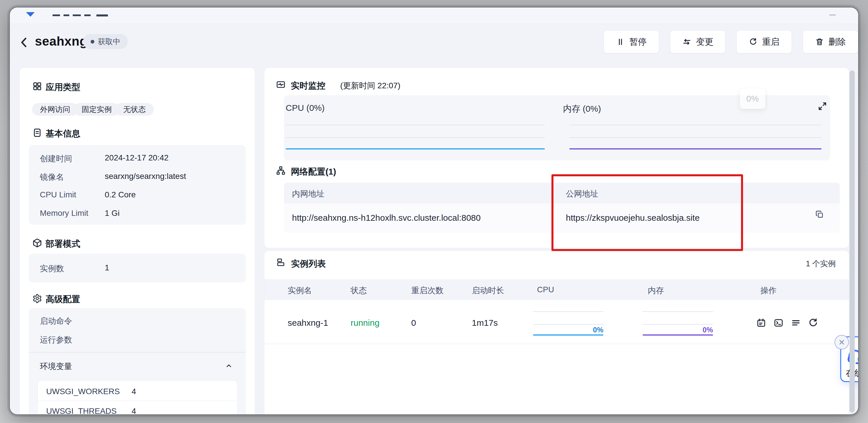  I want to click on replicas-value: 1, so click(107, 268).